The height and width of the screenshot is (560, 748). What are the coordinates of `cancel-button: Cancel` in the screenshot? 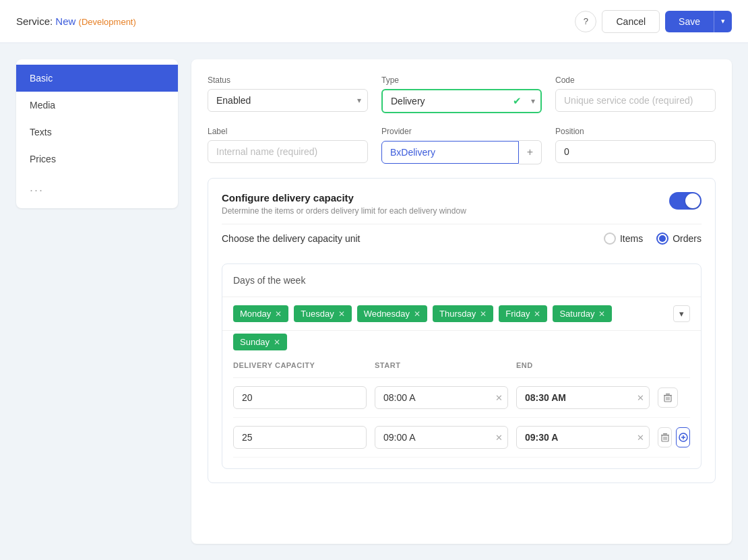 It's located at (631, 22).